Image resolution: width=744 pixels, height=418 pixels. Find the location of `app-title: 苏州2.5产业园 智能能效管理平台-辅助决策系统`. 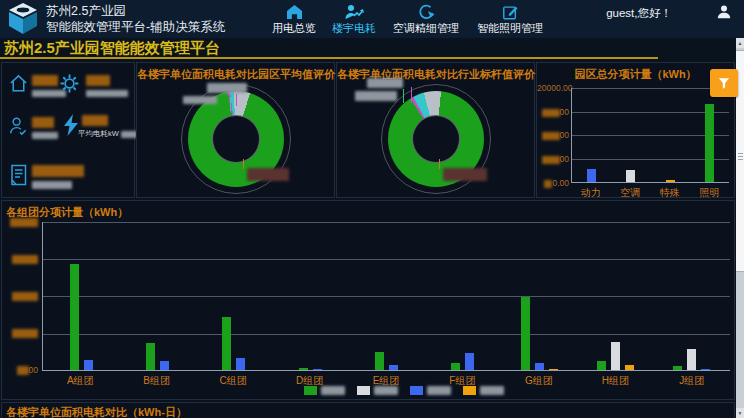

app-title: 苏州2.5产业园 智能能效管理平台-辅助决策系统 is located at coordinates (136, 19).